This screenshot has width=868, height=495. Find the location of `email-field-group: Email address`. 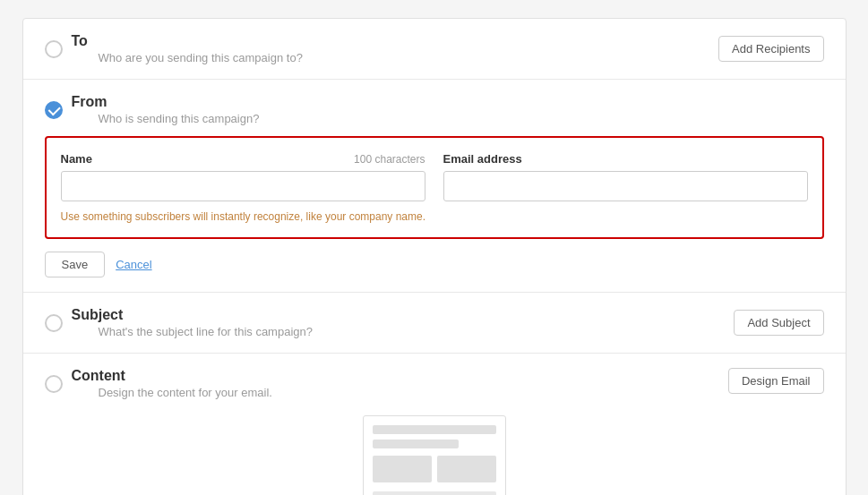

email-field-group: Email address is located at coordinates (625, 177).